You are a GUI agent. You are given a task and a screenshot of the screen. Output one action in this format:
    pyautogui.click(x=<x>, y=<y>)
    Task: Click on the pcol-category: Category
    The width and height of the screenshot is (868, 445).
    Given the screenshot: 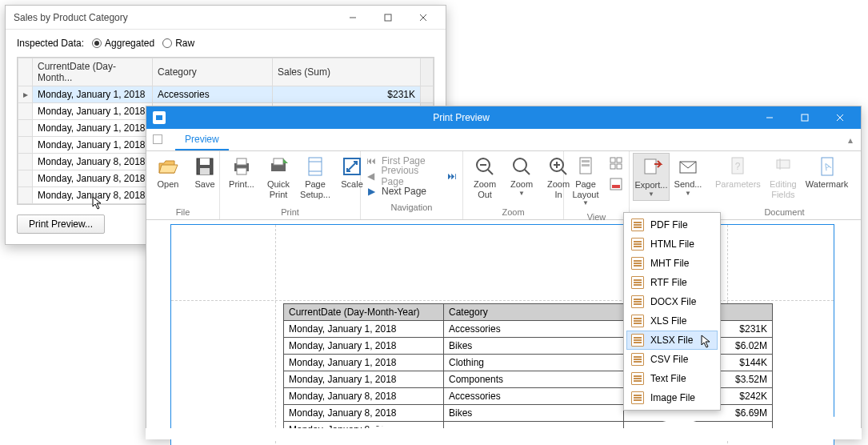 What is the action you would take?
    pyautogui.click(x=534, y=312)
    